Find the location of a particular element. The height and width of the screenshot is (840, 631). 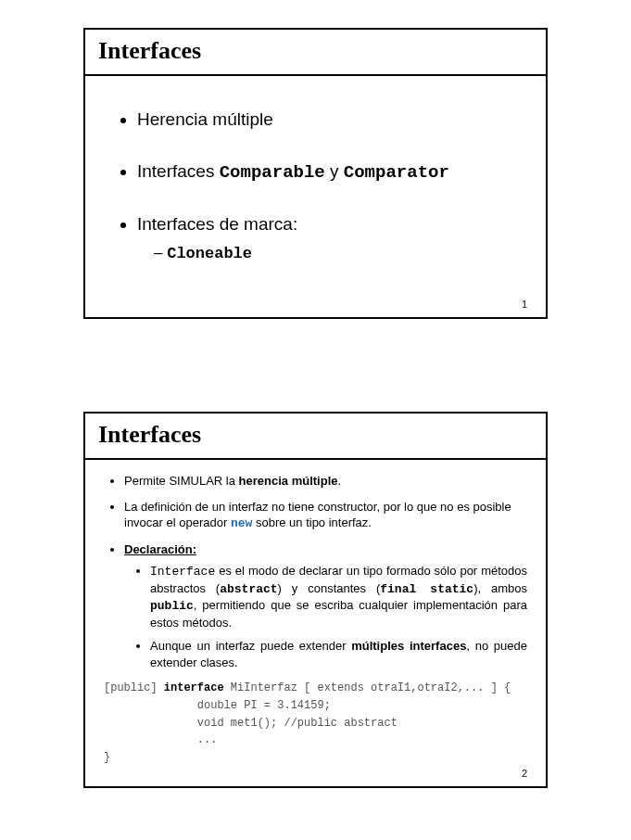

bullet-definicion: La definición de un interfaz no tiene co… is located at coordinates (326, 515).